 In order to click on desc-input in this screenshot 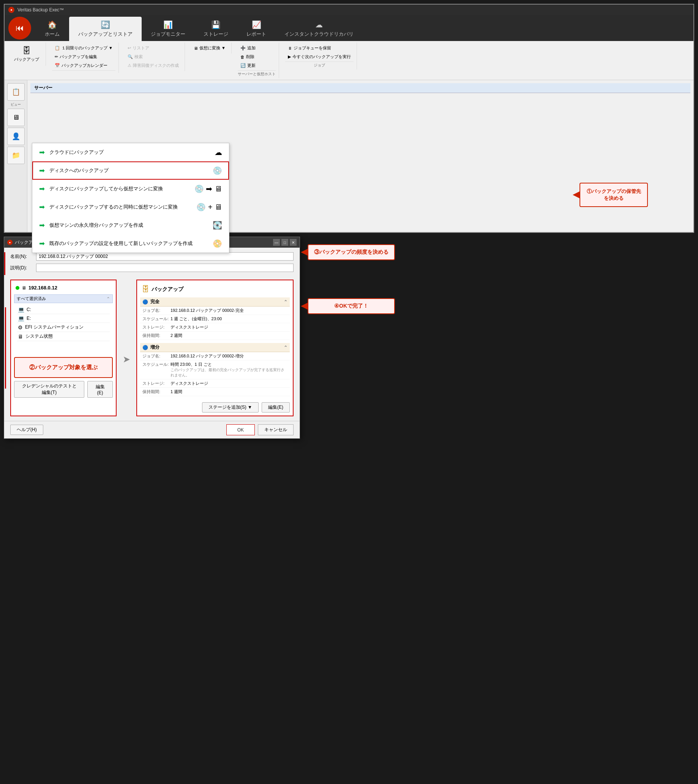, I will do `click(165, 268)`.